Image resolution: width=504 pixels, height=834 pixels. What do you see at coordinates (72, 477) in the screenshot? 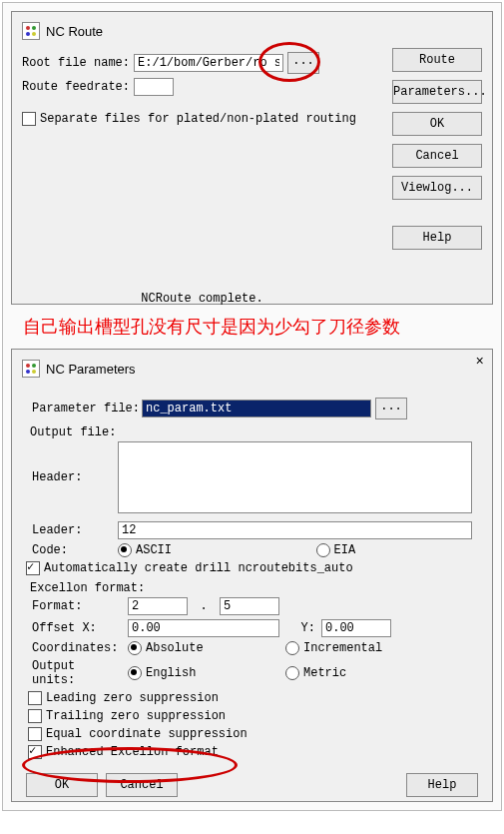
I see `header-label: Header:` at bounding box center [72, 477].